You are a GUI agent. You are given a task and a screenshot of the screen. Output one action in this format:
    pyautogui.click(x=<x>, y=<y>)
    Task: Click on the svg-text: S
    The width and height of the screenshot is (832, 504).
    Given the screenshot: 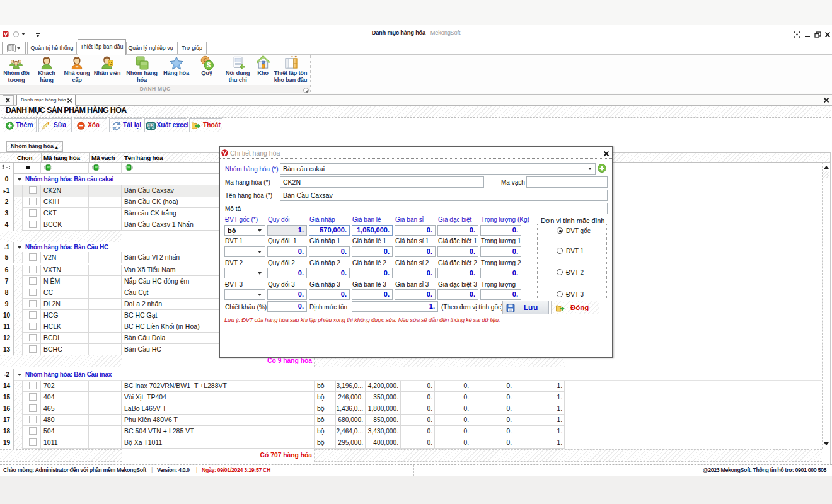 What is the action you would take?
    pyautogui.click(x=209, y=66)
    